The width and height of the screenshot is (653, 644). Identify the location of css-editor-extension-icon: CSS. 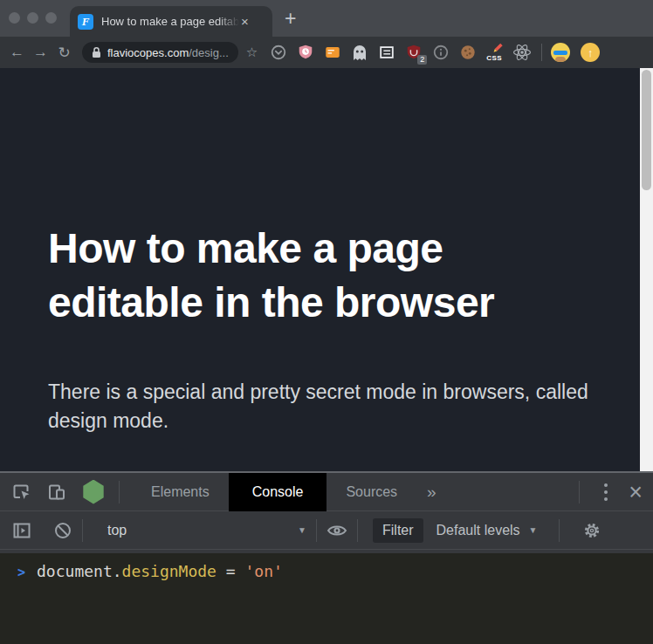
(495, 52).